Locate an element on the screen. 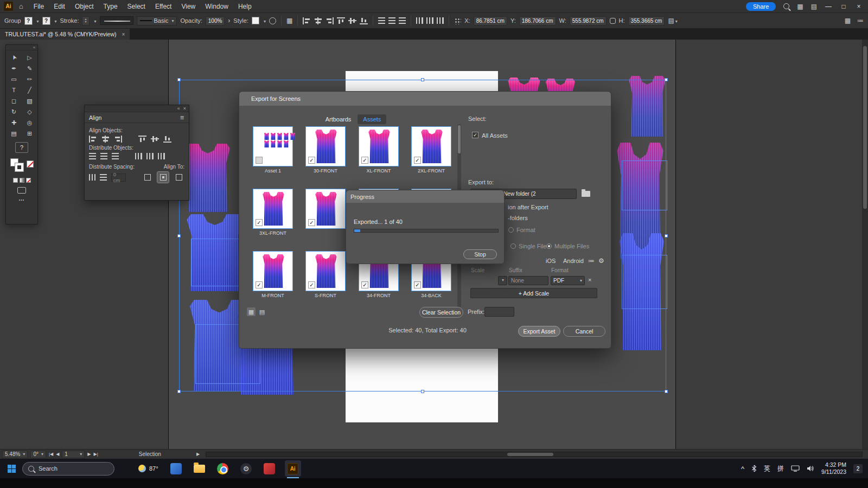 This screenshot has width=868, height=488. grid-view-button: ▦ is located at coordinates (251, 312).